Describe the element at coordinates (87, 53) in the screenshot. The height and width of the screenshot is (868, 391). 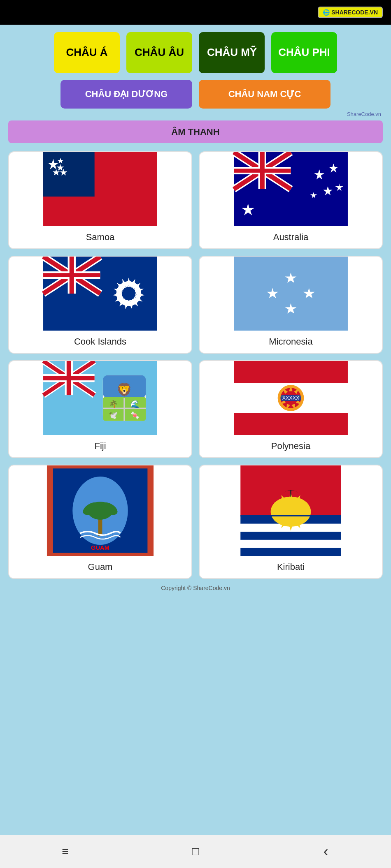
I see `nav-chau-a: CHÂU Á` at that location.